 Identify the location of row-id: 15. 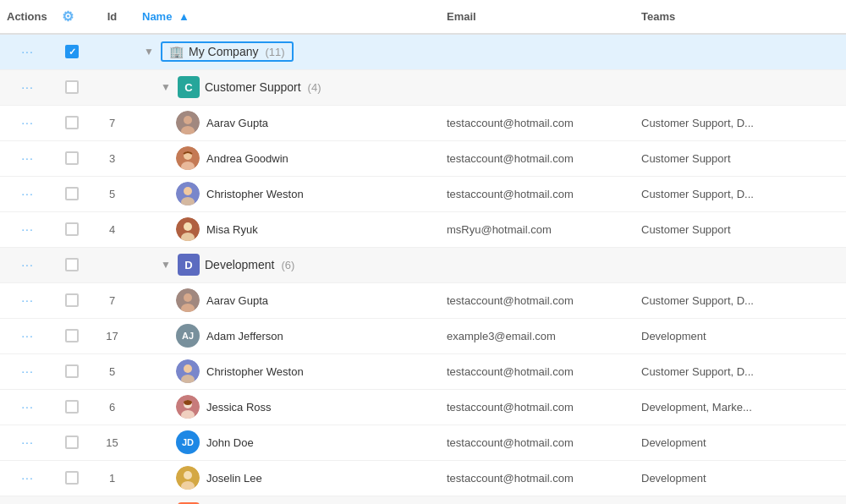
(112, 442).